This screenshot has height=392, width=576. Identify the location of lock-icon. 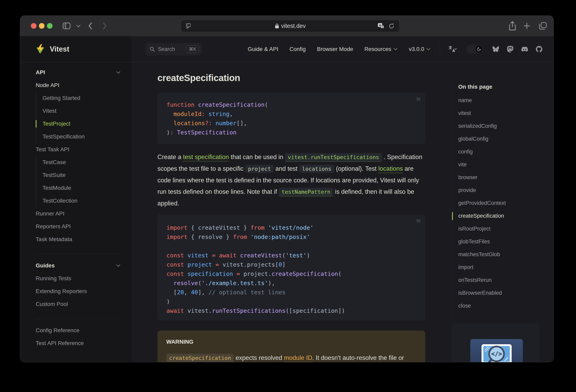
(277, 26).